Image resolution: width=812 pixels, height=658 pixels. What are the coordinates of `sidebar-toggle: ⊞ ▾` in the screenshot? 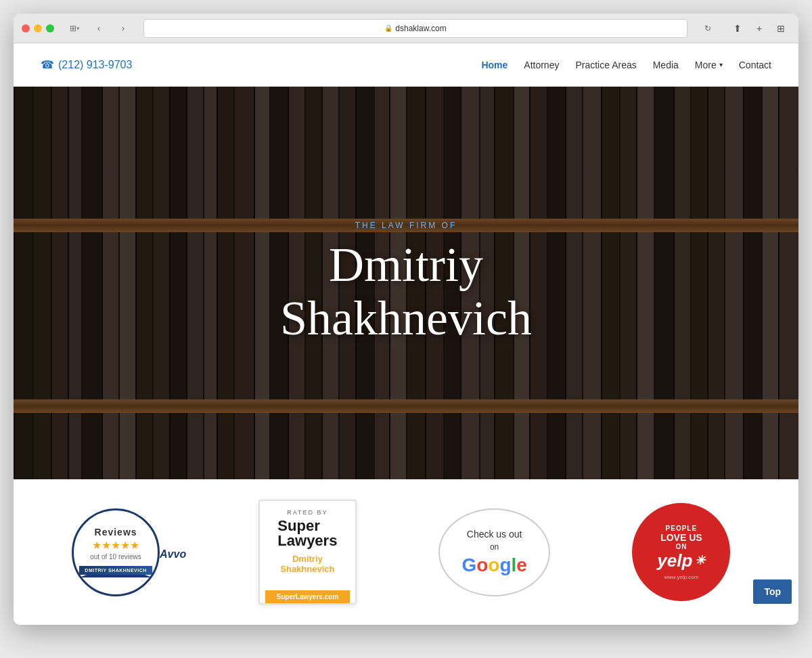 It's located at (74, 28).